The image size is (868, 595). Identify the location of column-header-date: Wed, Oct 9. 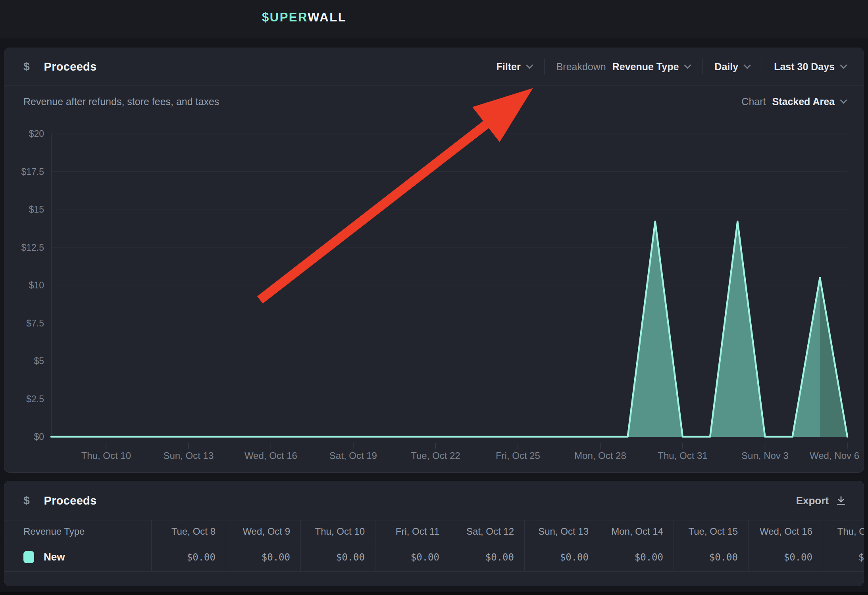
(263, 532).